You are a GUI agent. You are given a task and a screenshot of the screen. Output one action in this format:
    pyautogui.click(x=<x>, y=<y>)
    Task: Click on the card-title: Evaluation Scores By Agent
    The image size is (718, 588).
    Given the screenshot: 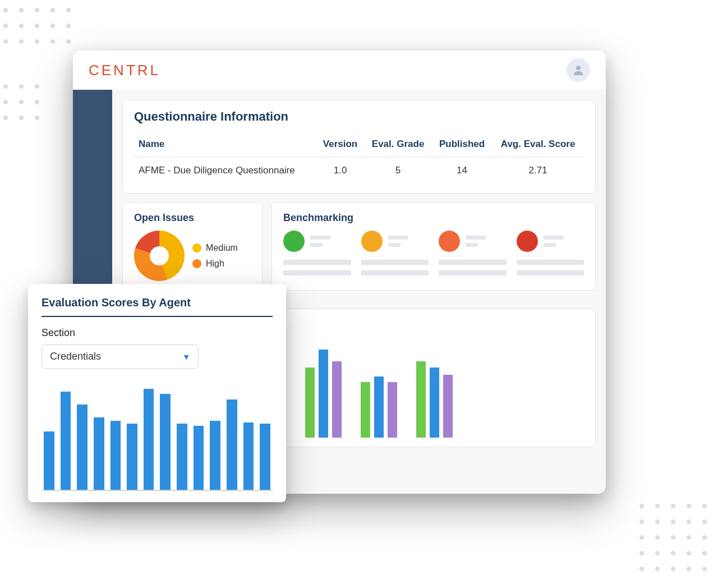 What is the action you would take?
    pyautogui.click(x=157, y=306)
    